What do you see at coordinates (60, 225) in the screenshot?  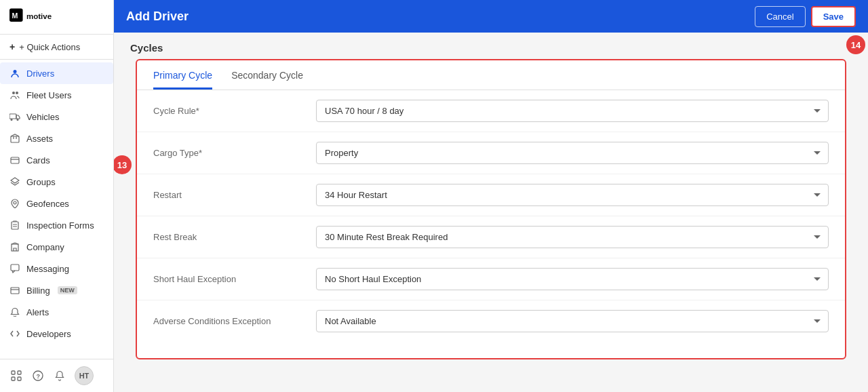 I see `sidebar-item-label: Inspection Forms` at bounding box center [60, 225].